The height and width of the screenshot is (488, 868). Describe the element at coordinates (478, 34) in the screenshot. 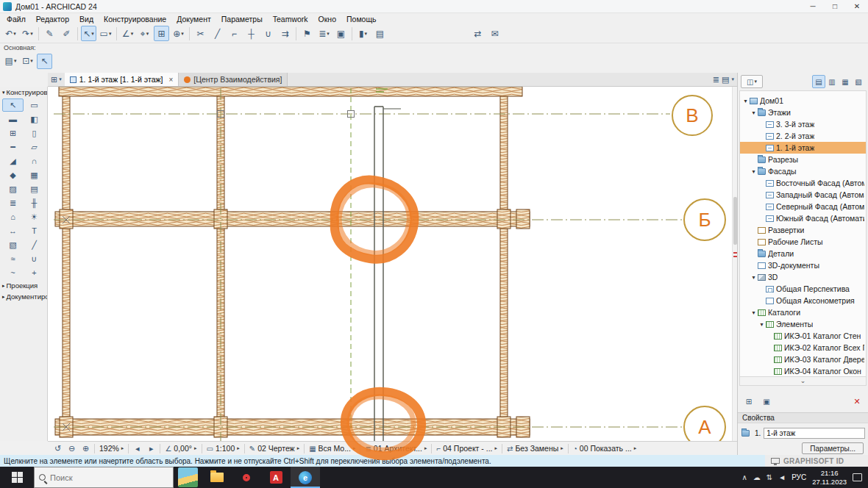

I see `teamwork-send-receive-button: ⇄` at that location.